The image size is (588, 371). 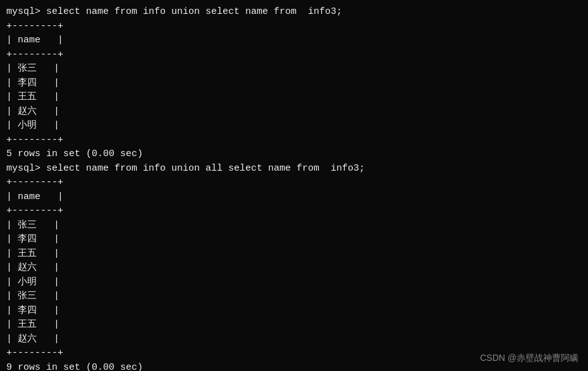 What do you see at coordinates (294, 340) in the screenshot?
I see `terminal-line-row2_9: | 赵六 |` at bounding box center [294, 340].